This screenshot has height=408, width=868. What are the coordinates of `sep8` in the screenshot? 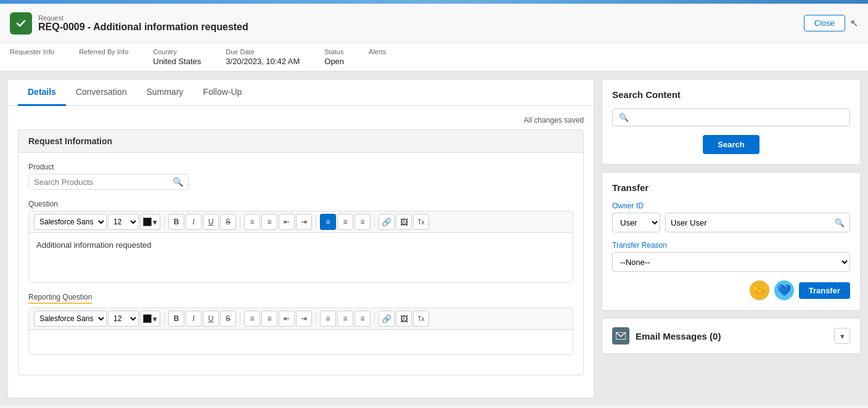 It's located at (375, 319).